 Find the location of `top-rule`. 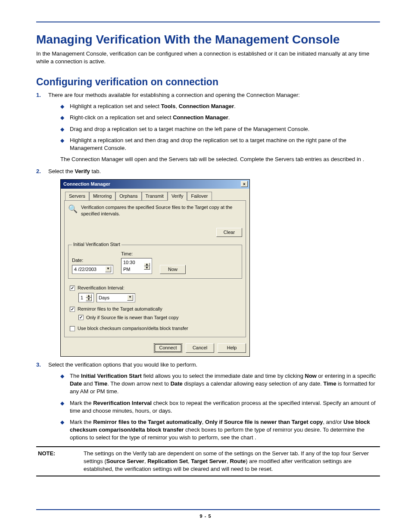

top-rule is located at coordinates (208, 22).